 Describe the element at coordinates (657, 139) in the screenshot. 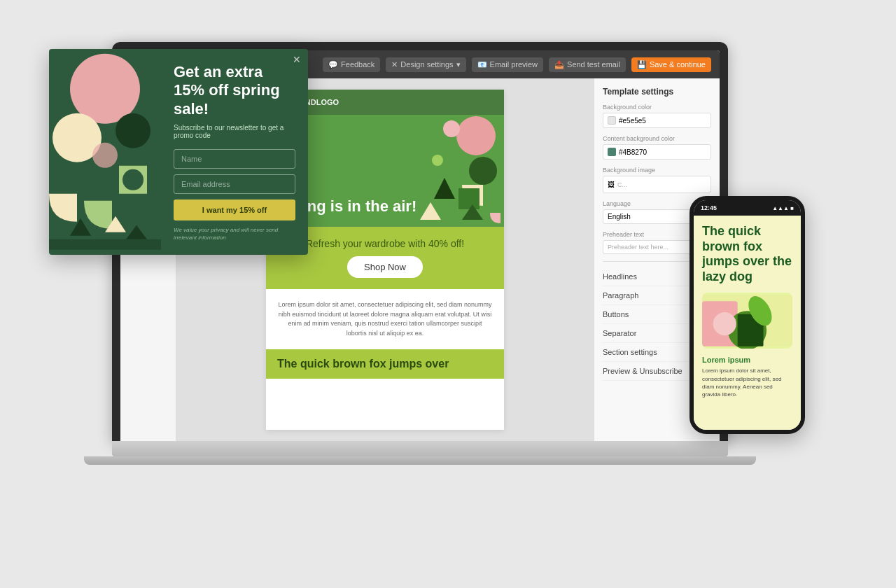

I see `content-bg-label: Content background color` at that location.